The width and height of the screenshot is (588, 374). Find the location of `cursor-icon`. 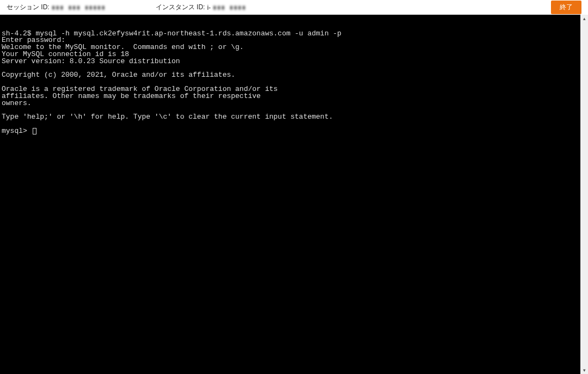

cursor-icon is located at coordinates (35, 131).